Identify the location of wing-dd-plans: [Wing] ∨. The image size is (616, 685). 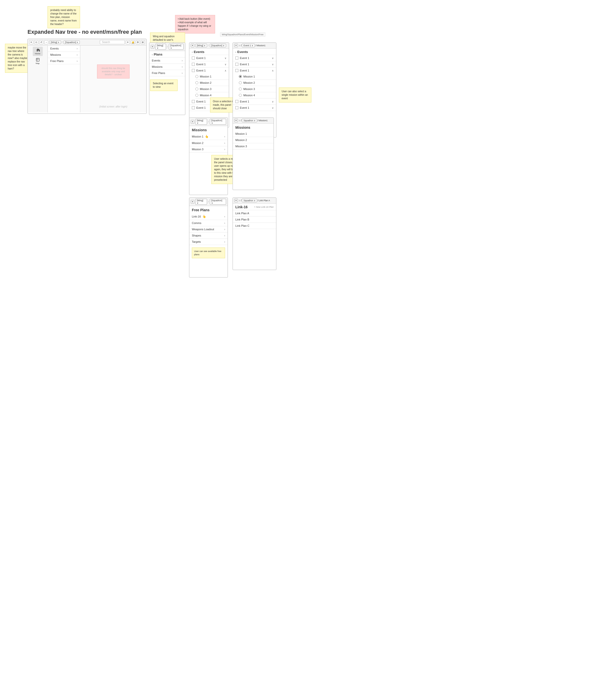
(161, 47).